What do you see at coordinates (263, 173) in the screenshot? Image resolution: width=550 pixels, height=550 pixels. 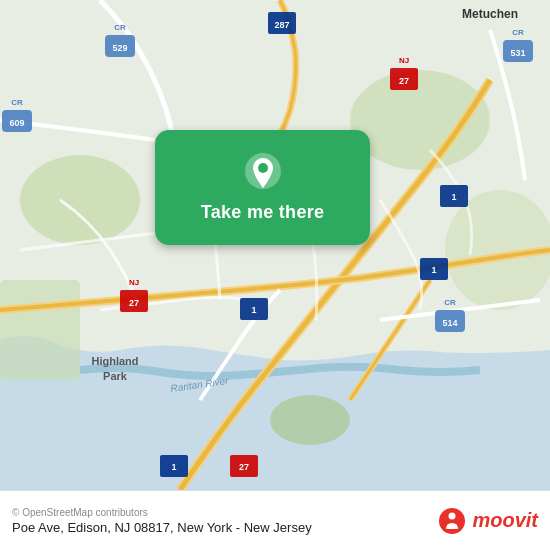 I see `location-pin-icon` at bounding box center [263, 173].